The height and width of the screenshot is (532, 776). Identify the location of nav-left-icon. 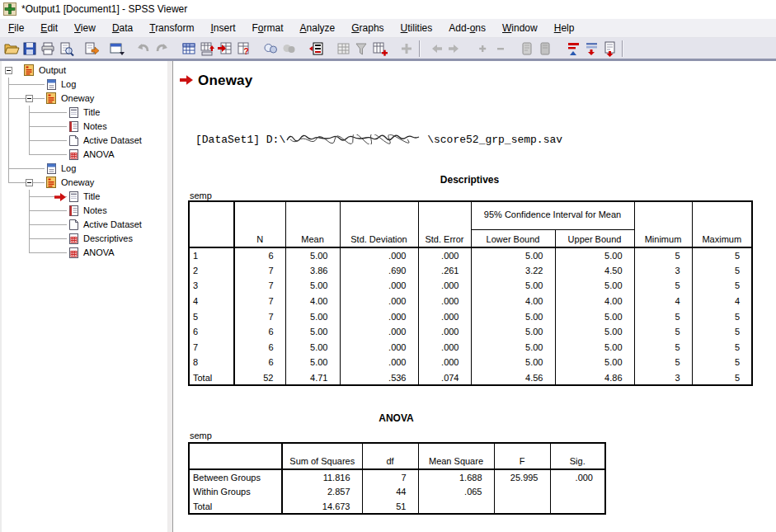
(436, 49).